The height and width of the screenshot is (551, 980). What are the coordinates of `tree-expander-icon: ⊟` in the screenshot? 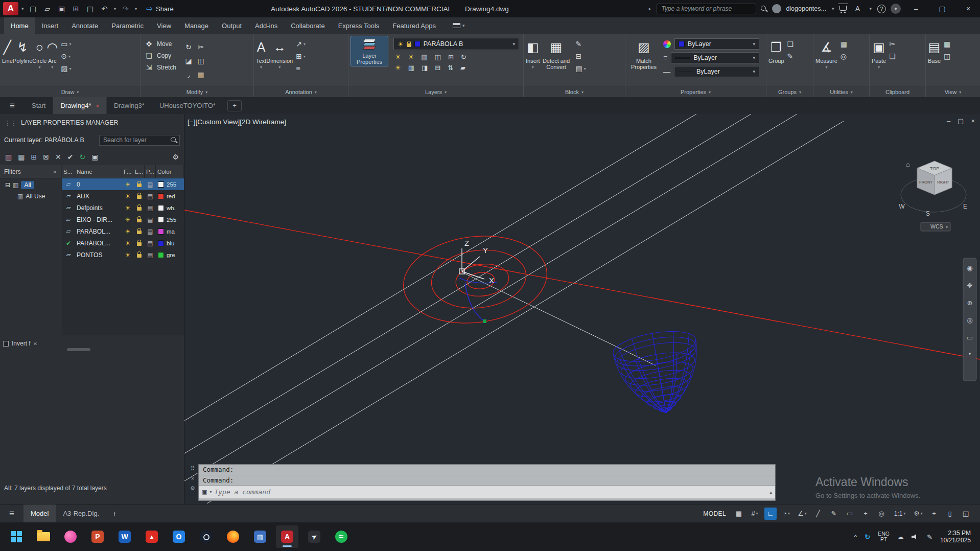 It's located at (8, 185).